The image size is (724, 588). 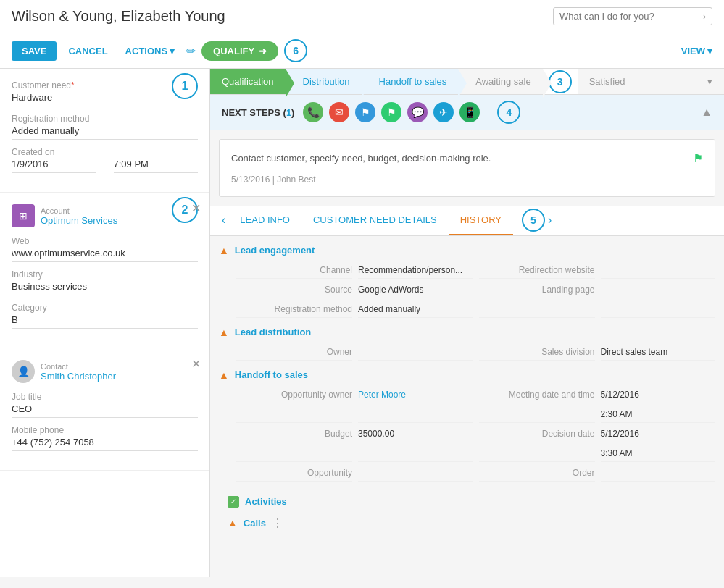 What do you see at coordinates (248, 81) in the screenshot?
I see `pipeline-step-qualification: Qualification` at bounding box center [248, 81].